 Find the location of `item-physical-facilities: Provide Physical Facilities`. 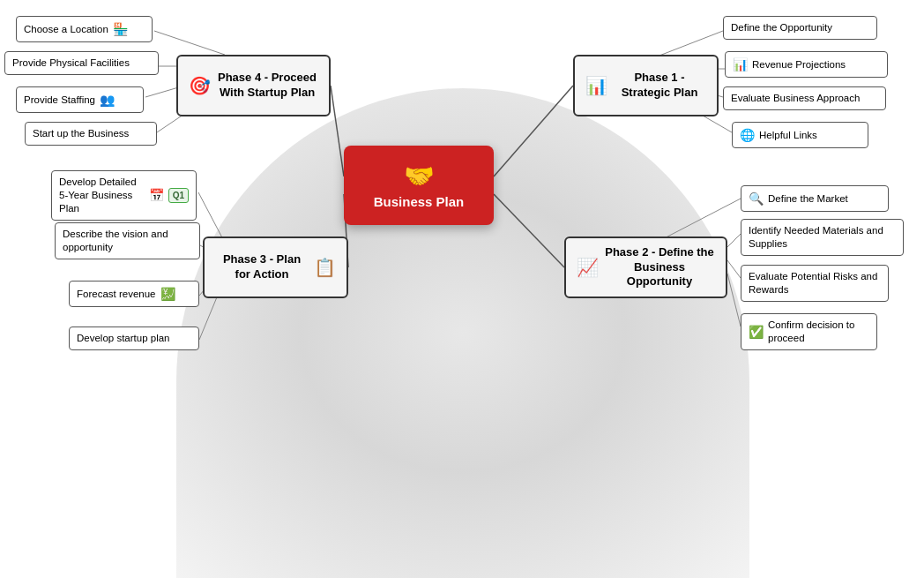

item-physical-facilities: Provide Physical Facilities is located at coordinates (81, 64).